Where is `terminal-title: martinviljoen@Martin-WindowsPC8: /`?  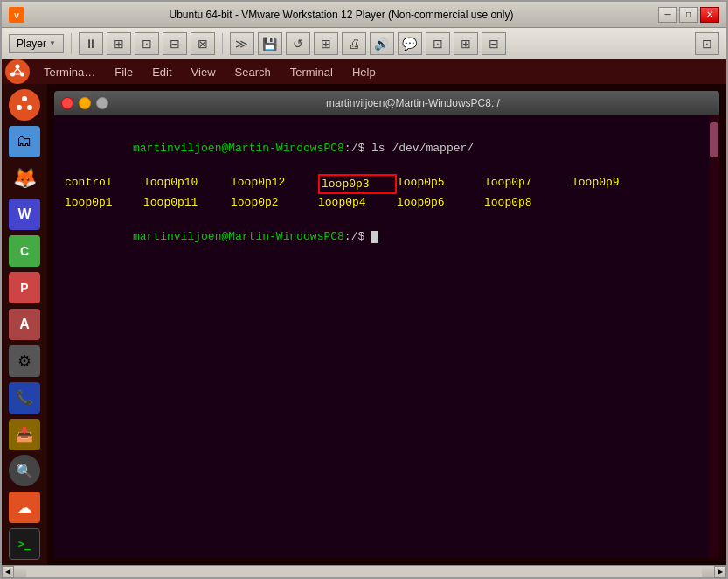 terminal-title: martinviljoen@Martin-WindowsPC8: / is located at coordinates (413, 103).